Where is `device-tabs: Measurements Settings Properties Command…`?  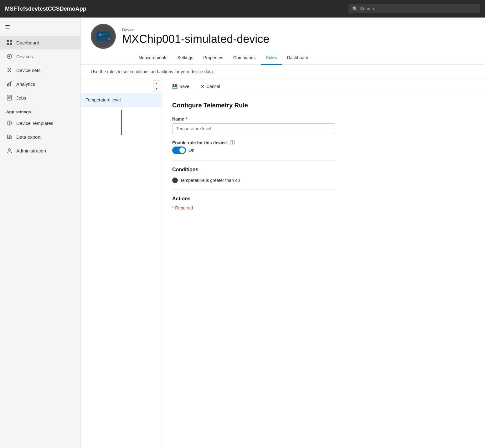
device-tabs: Measurements Settings Properties Command… is located at coordinates (283, 58).